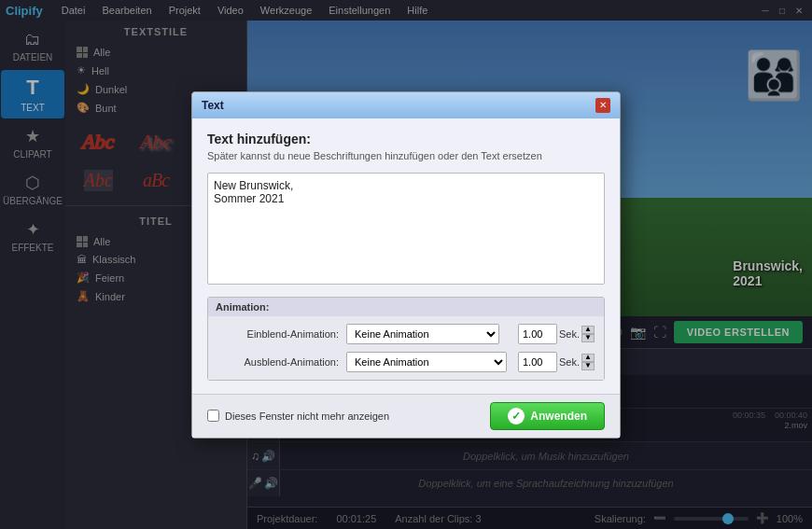 The height and width of the screenshot is (529, 812). What do you see at coordinates (569, 362) in the screenshot?
I see `fade-out-time-unit: Sek.` at bounding box center [569, 362].